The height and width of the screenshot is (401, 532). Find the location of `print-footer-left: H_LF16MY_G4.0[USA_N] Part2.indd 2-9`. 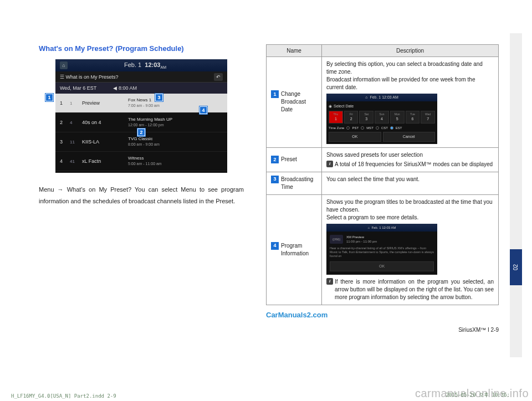

print-footer-left: H_LF16MY_G4.0[USA_N] Part2.indd 2-9 is located at coordinates (64, 396).